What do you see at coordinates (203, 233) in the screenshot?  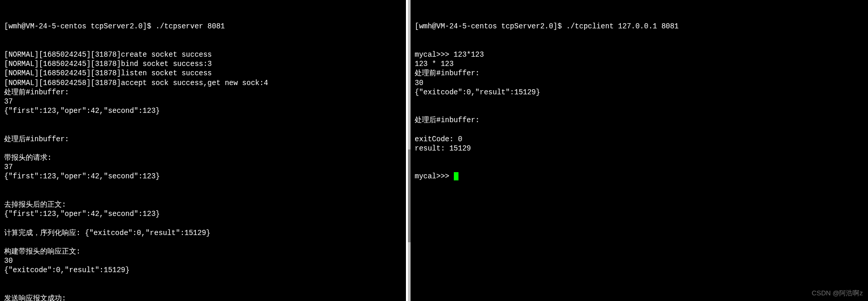 I see `output-line: 计算完成，序列化响应: {"exitcode":0,"result":15129…` at bounding box center [203, 233].